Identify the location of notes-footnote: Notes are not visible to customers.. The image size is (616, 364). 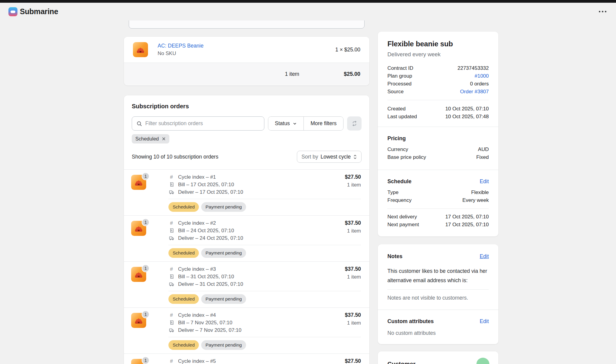
(438, 298).